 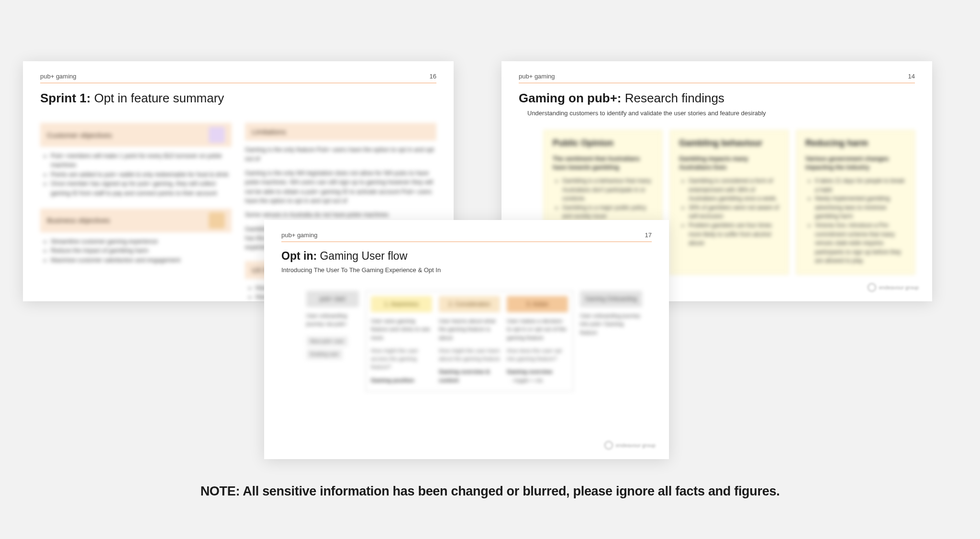 What do you see at coordinates (141, 175) in the screenshot?
I see `bullet-list: Pub+ members will make 1 point for every…` at bounding box center [141, 175].